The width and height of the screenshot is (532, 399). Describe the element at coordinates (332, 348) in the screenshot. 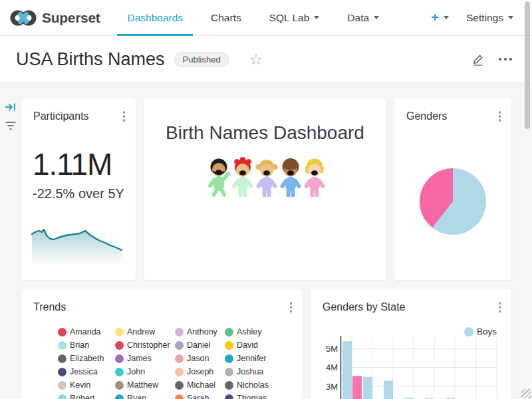

I see `svg-text: 5M` at that location.